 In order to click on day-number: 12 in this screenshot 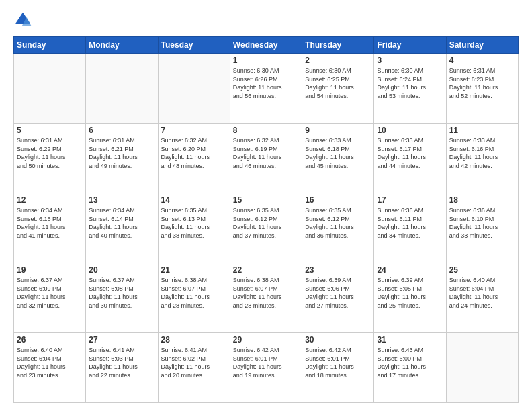, I will do `click(50, 200)`.